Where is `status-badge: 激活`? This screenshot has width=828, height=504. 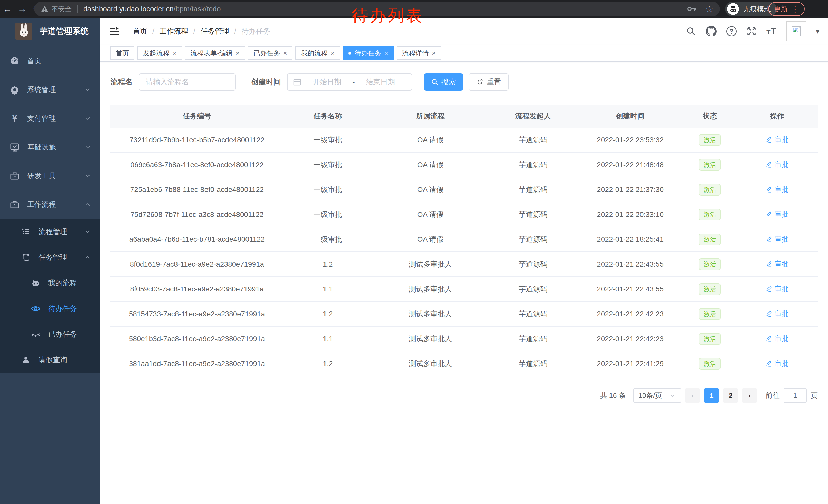 status-badge: 激活 is located at coordinates (710, 289).